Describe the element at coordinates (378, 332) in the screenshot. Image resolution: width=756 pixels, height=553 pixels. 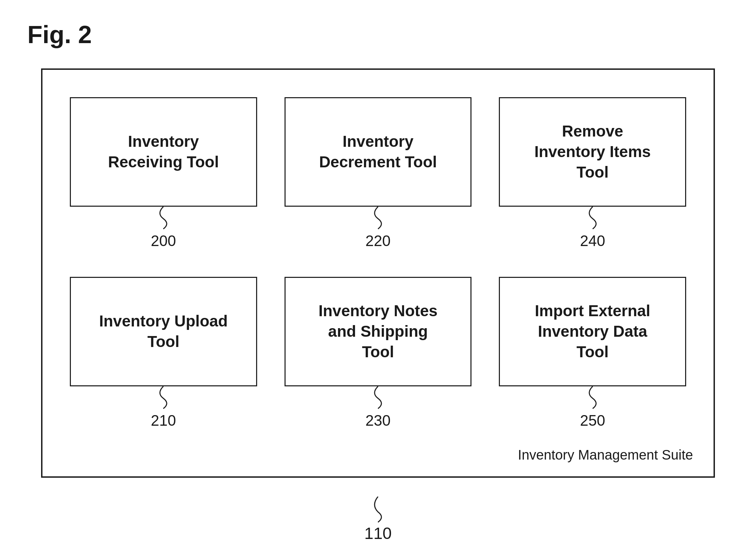
I see `tool-box-230: Inventory Notesand ShippingTool` at that location.